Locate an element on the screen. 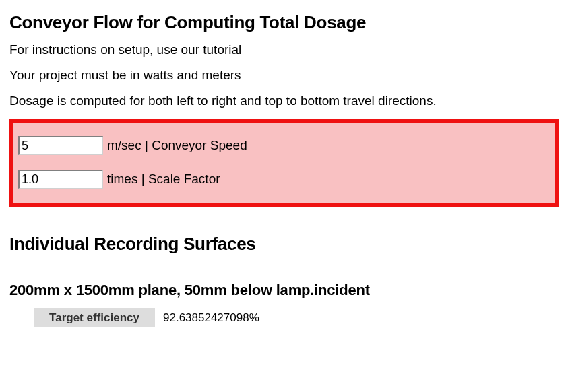 The height and width of the screenshot is (392, 568). conveyor-speed-input is located at coordinates (61, 145).